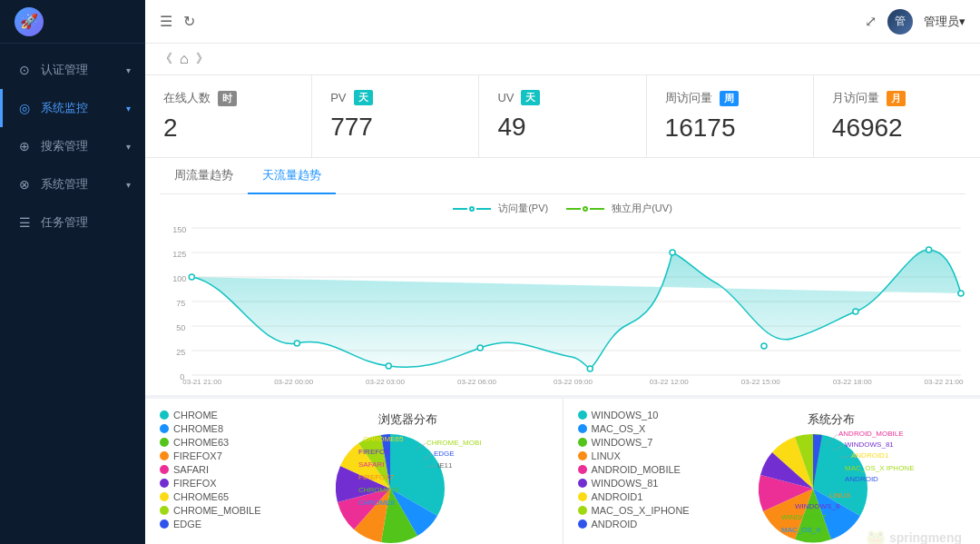 The image size is (980, 544). What do you see at coordinates (633, 524) in the screenshot?
I see `legend-android: ANDROID` at bounding box center [633, 524].